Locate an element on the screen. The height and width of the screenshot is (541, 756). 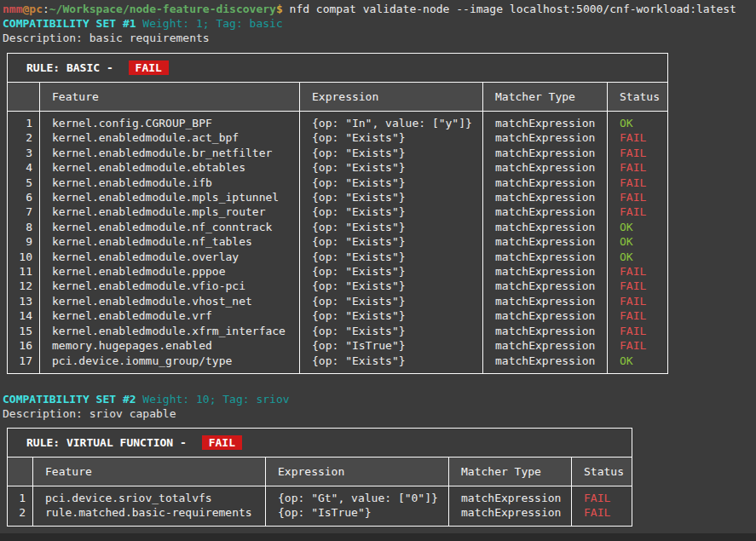
table-row: 8kernel.enabledmodule.nf_conntrack{op: "… is located at coordinates (338, 227).